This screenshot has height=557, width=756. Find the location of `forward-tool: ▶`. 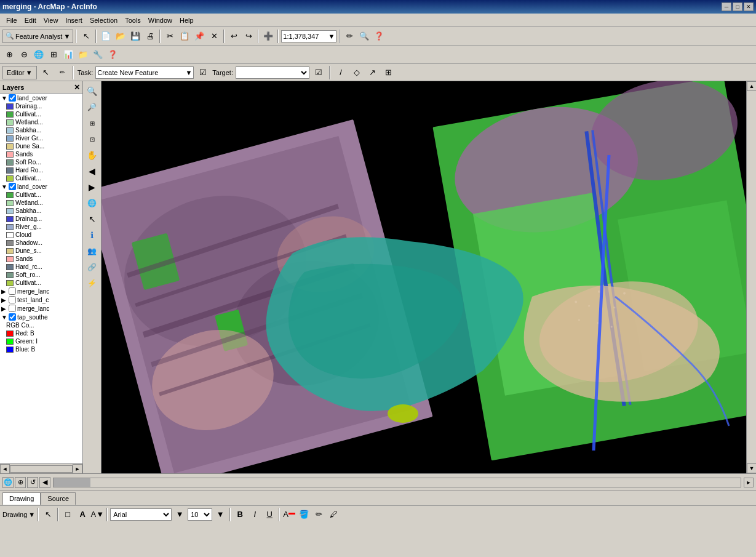

forward-tool: ▶ is located at coordinates (92, 187).